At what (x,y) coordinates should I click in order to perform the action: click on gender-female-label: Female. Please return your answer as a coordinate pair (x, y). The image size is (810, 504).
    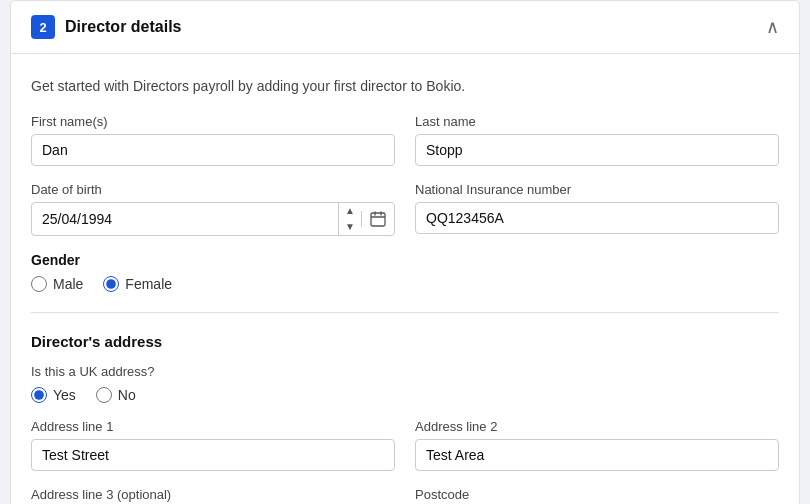
    Looking at the image, I should click on (148, 284).